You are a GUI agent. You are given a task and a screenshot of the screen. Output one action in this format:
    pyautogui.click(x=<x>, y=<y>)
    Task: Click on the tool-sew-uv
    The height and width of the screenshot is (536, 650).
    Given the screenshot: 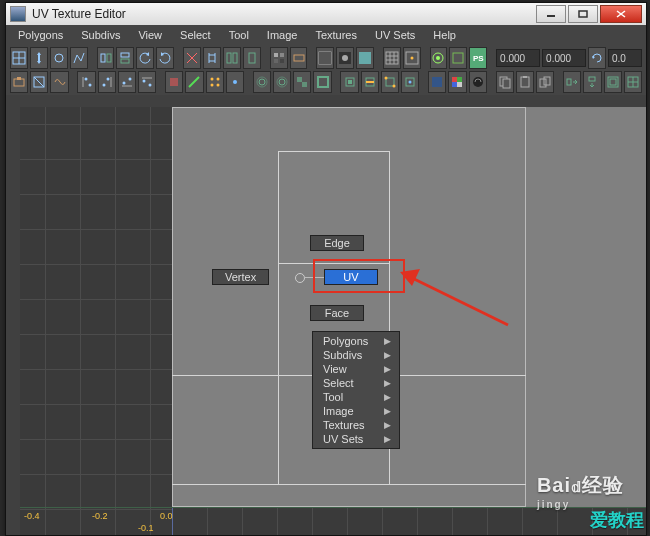 What is the action you would take?
    pyautogui.click(x=212, y=58)
    